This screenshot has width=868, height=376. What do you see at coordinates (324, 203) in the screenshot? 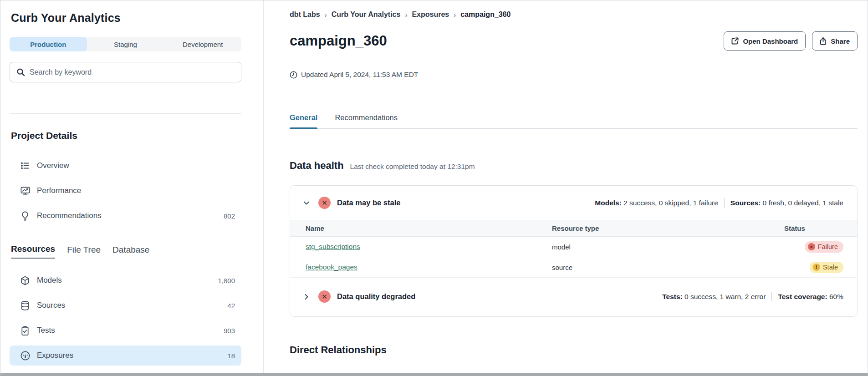
I see `error-x-icon: ✕` at bounding box center [324, 203].